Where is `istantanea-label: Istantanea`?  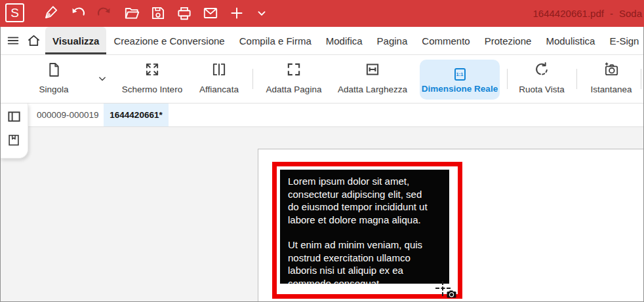 istantanea-label: Istantanea is located at coordinates (611, 89).